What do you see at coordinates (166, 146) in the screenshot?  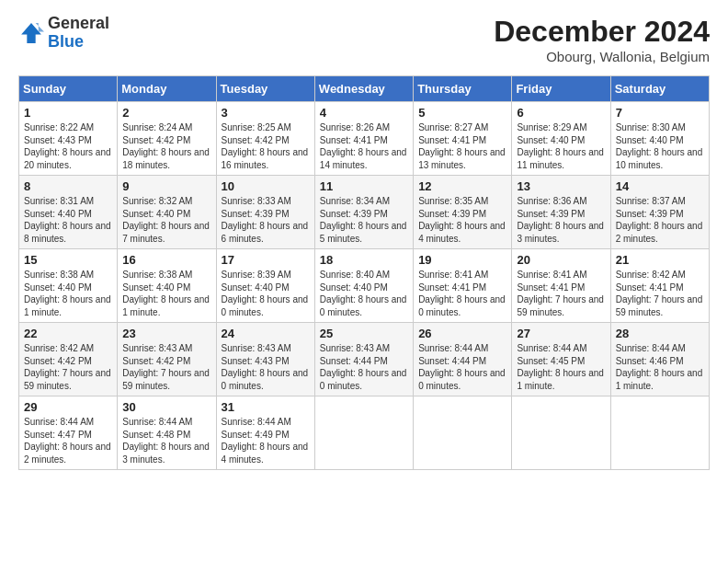 I see `day-info: Sunrise: 8:24 AMSunset: 4:42 PMDaylight:…` at bounding box center [166, 146].